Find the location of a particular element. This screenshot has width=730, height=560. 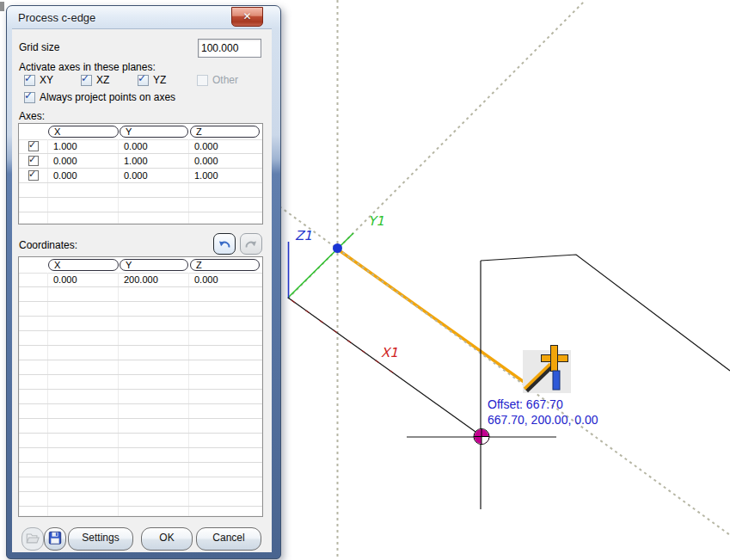

checkbox-yz: ✓ YZ is located at coordinates (151, 80).